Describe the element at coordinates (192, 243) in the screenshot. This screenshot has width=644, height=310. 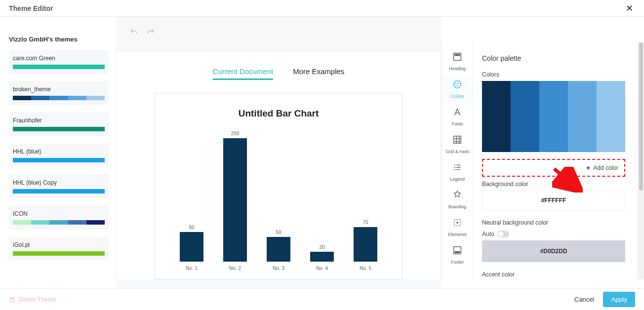
I see `chart-bar: 60` at that location.